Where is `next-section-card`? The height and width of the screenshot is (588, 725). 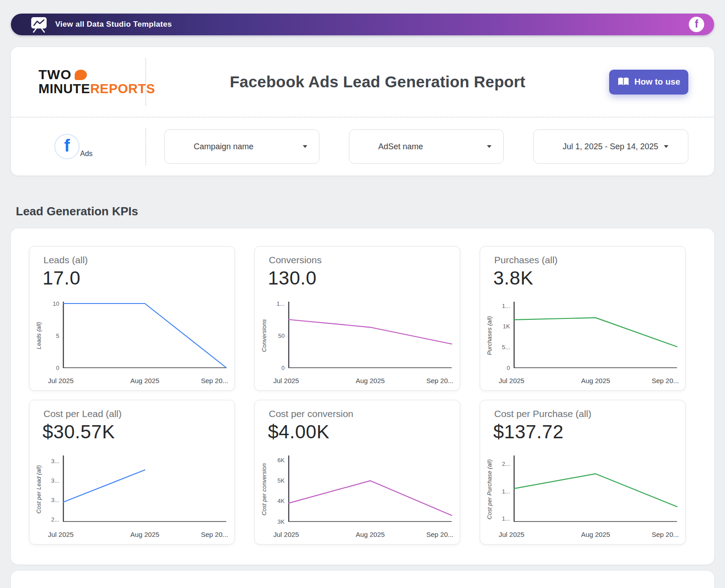
next-section-card is located at coordinates (362, 579).